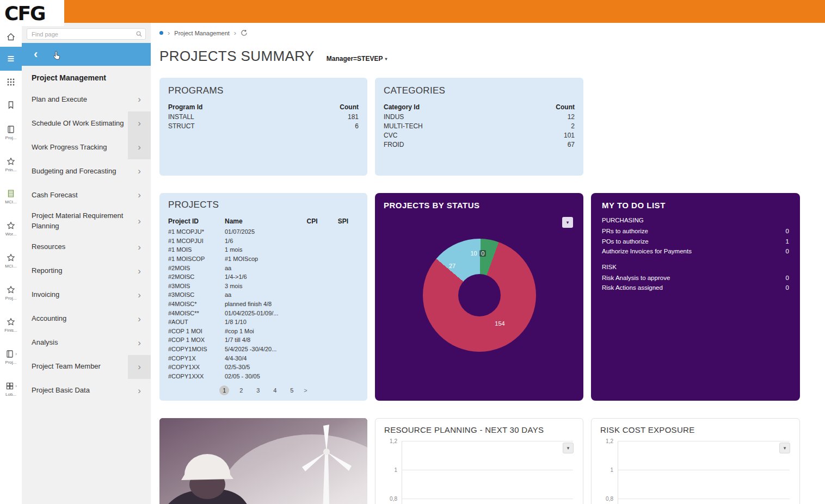 The width and height of the screenshot is (825, 504). What do you see at coordinates (263, 349) in the screenshot?
I see `project-row: #COPY1MOIS 5/4/2025 -30/4/20...` at bounding box center [263, 349].